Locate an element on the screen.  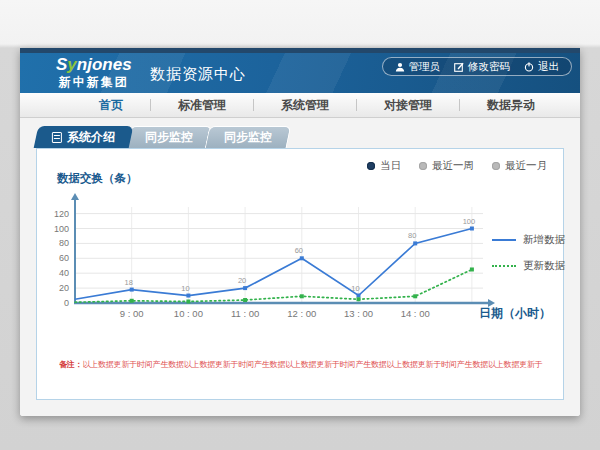
solid-line-icon is located at coordinates (504, 240).